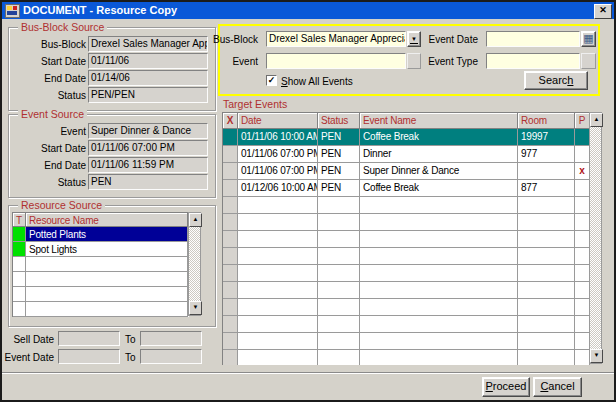  What do you see at coordinates (107, 234) in the screenshot?
I see `resource-name-cell: Potted Plants` at bounding box center [107, 234].